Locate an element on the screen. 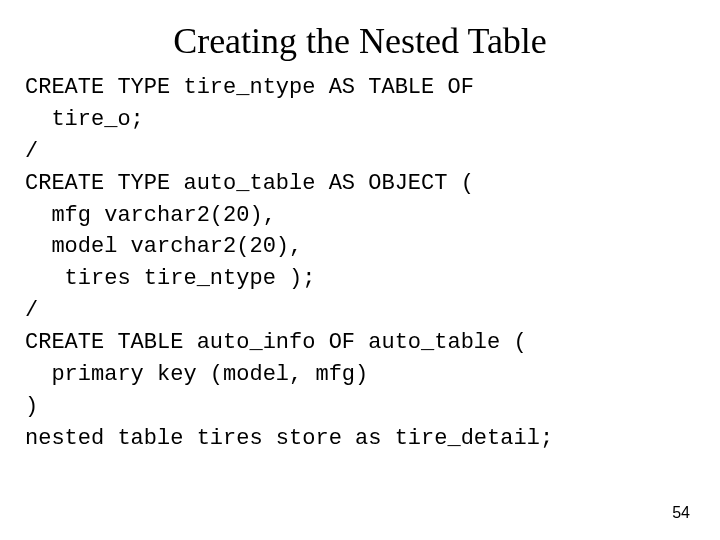 This screenshot has height=540, width=720. page-number: 54 is located at coordinates (681, 513).